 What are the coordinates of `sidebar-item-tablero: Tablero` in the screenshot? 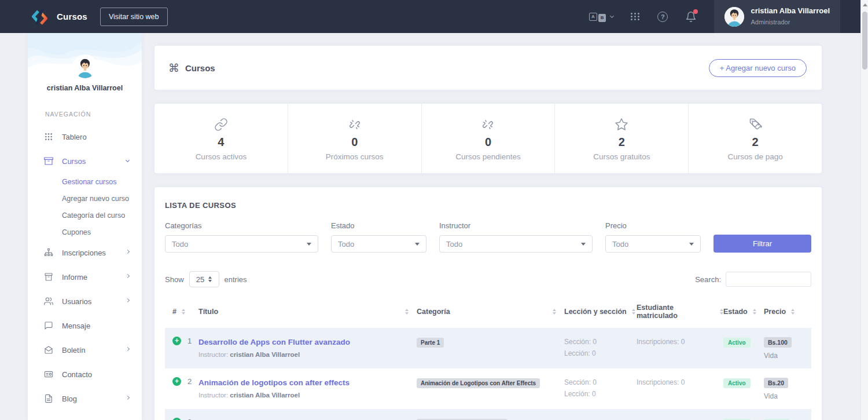 It's located at (84, 137).